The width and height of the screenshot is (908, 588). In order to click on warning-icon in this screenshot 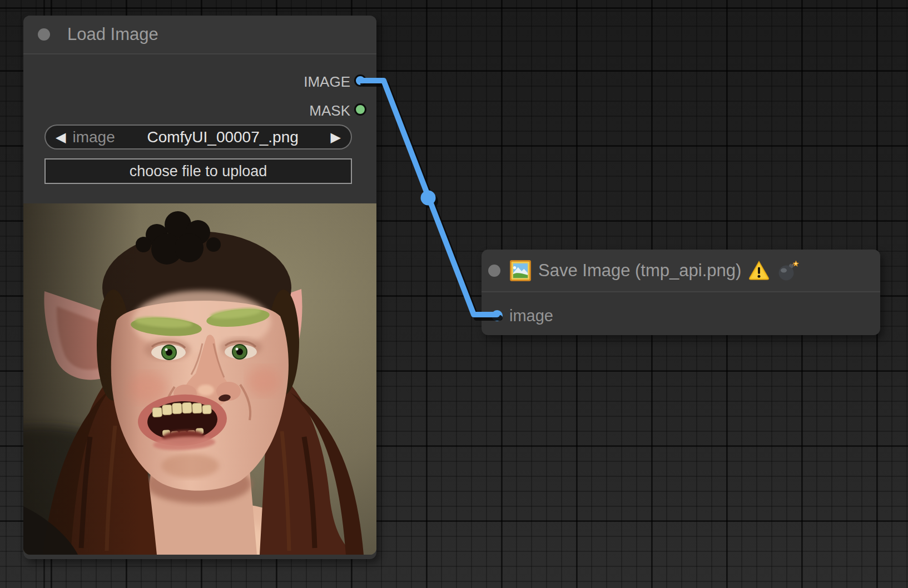, I will do `click(759, 271)`.